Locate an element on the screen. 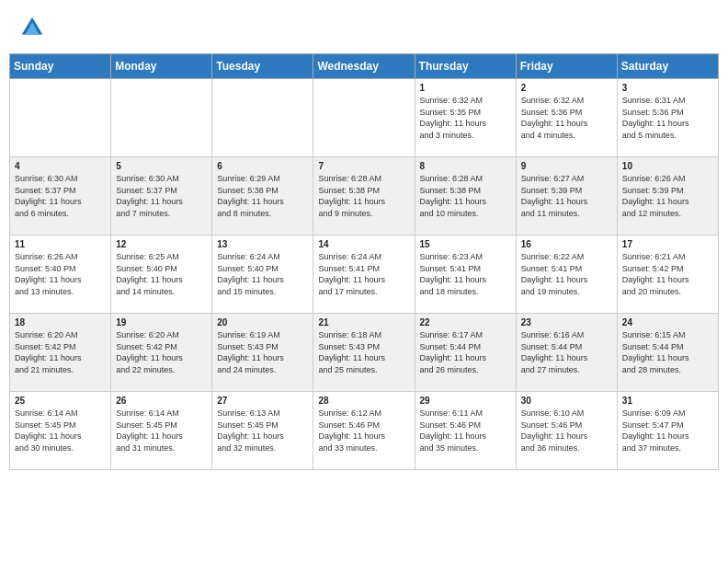  day-info: Sunrise: 6:16 AM Sunset: 5:44 PM Dayligh… is located at coordinates (566, 352).